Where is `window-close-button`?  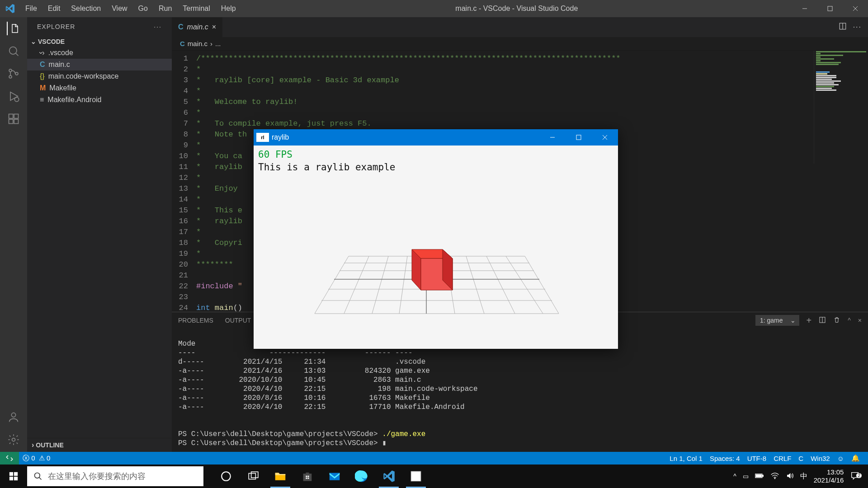
window-close-button is located at coordinates (855, 9).